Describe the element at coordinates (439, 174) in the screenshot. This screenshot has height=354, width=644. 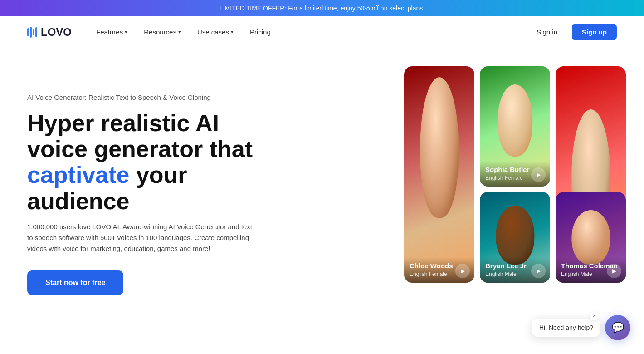
I see `voice-card-chloe: Chloe Woods English Female ▶` at that location.